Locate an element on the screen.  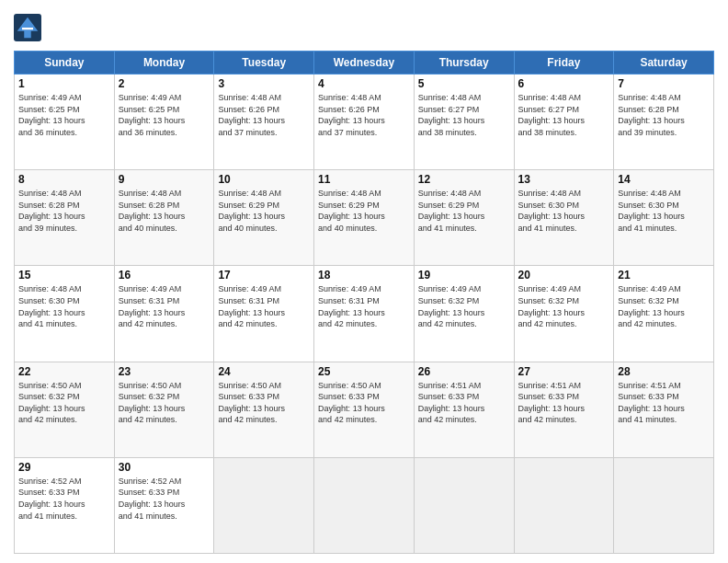
calendar-cell-3-4: 19Sunrise: 4:49 AM Sunset: 6:32 PM Dayli… is located at coordinates (463, 314).